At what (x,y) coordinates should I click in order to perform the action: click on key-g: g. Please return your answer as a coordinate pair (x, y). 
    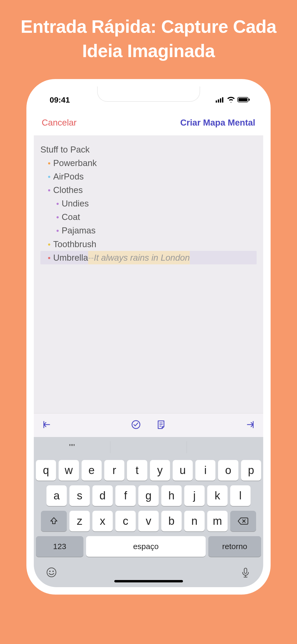
    Looking at the image, I should click on (148, 496).